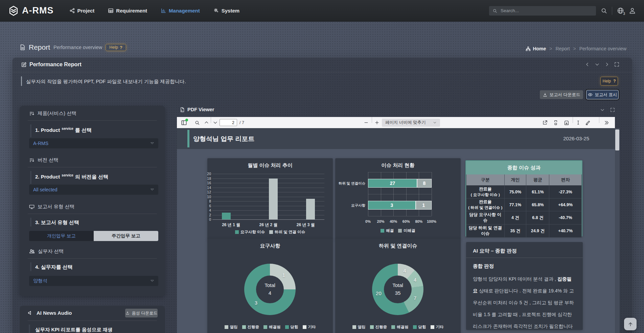  Describe the element at coordinates (630, 324) in the screenshot. I see `scroll-to-top-button` at that location.